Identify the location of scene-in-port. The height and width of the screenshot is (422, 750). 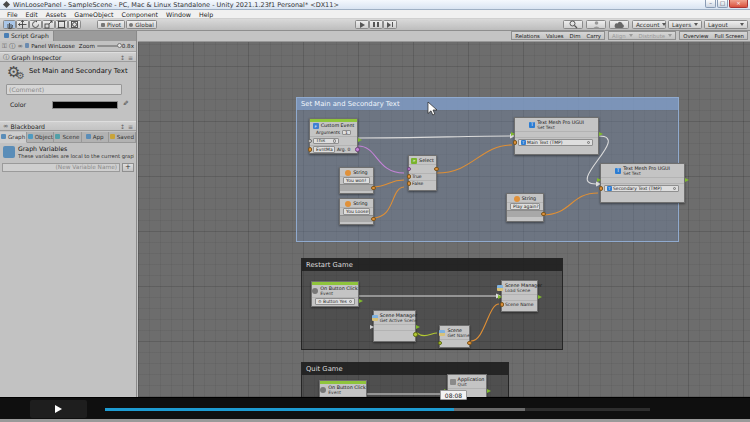
(440, 344).